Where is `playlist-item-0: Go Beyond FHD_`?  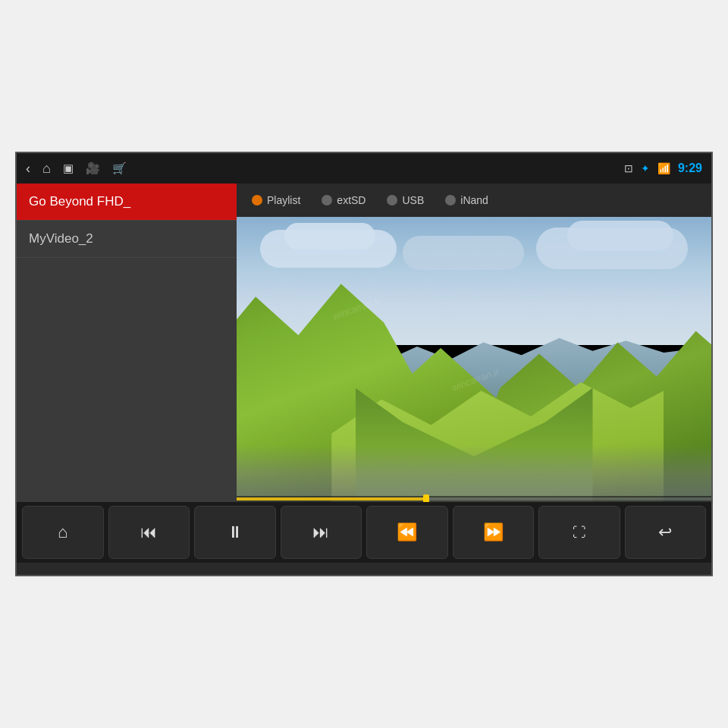 playlist-item-0: Go Beyond FHD_ is located at coordinates (127, 202).